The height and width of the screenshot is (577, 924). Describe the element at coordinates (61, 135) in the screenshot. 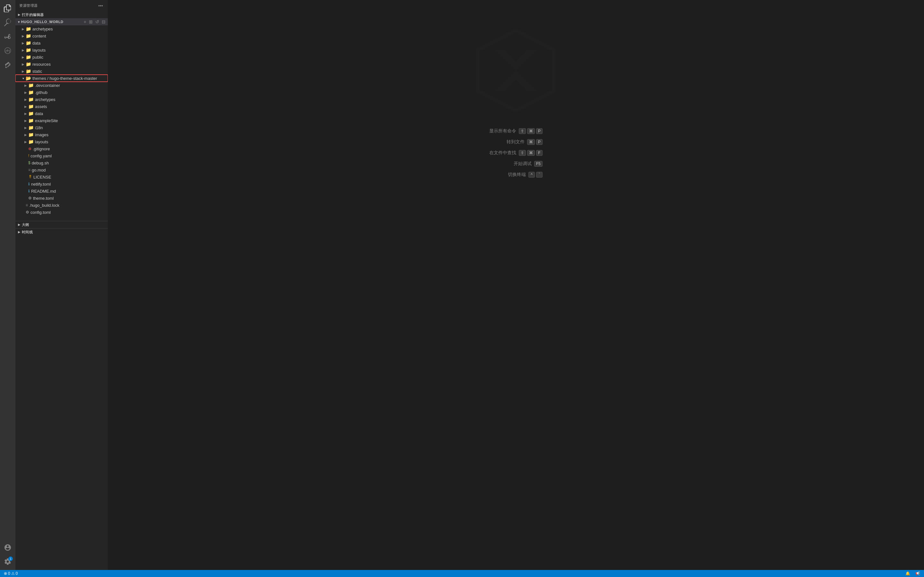

I see `tree-item-images: ▶ 📁 images` at that location.